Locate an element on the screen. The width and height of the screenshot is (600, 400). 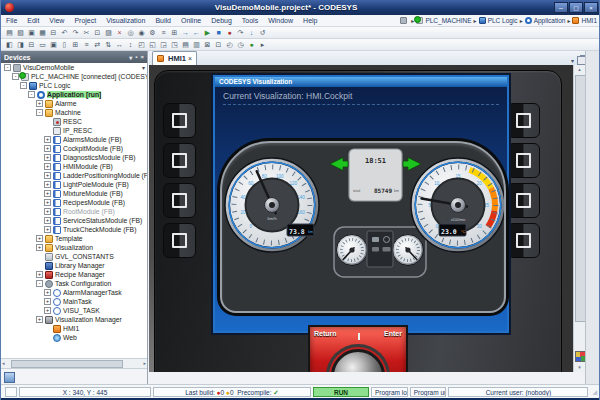
menu-item: Visualization is located at coordinates (126, 20).